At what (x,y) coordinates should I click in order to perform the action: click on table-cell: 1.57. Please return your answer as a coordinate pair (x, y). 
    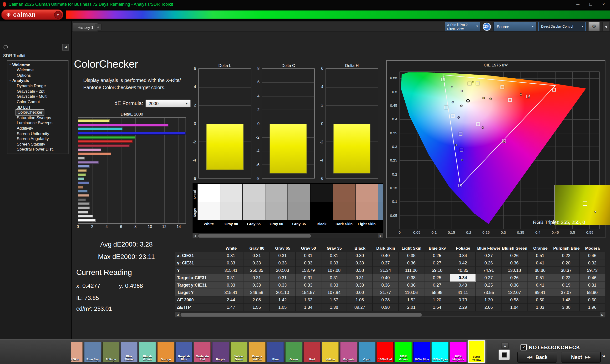
    Looking at the image, I should click on (334, 300).